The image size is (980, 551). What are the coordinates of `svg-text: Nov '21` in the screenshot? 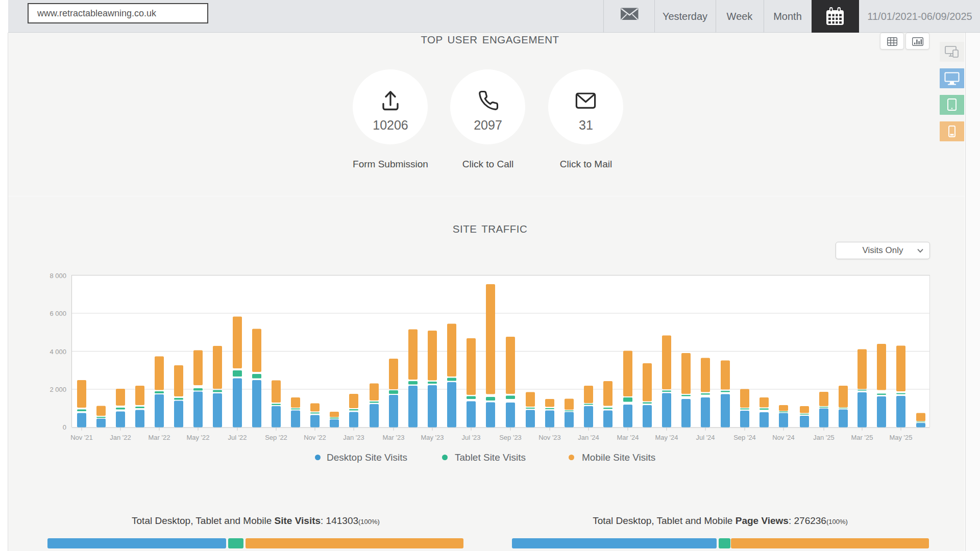 It's located at (82, 438).